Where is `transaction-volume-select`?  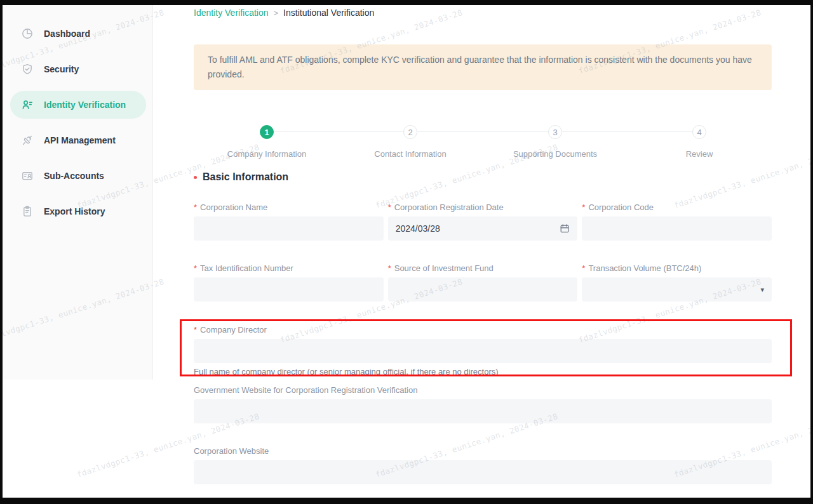 transaction-volume-select is located at coordinates (677, 289).